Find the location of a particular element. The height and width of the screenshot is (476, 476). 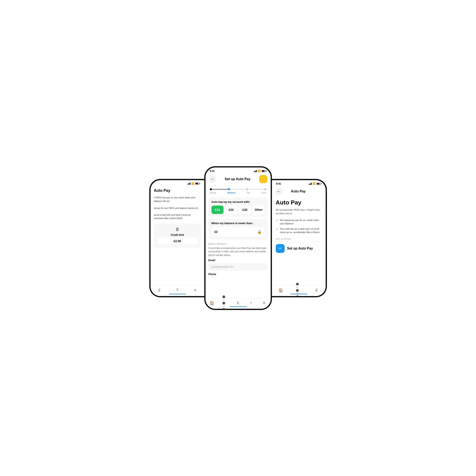

center-back-button: ← is located at coordinates (212, 179).